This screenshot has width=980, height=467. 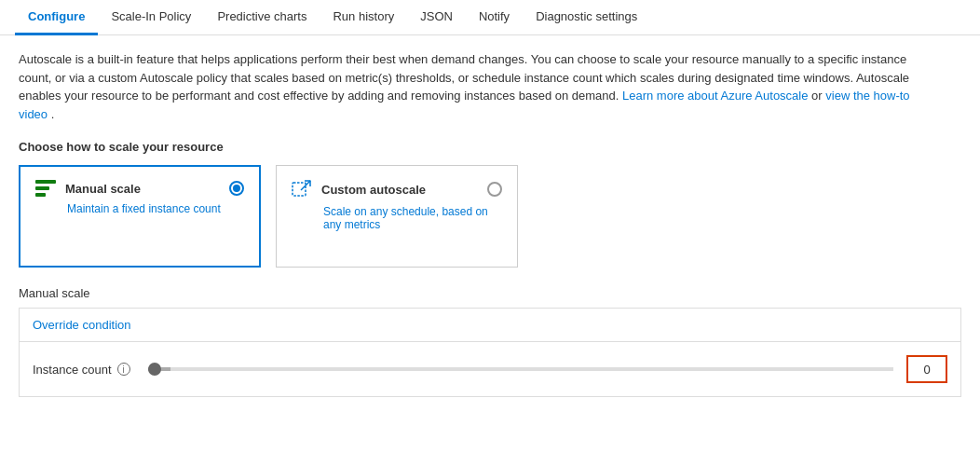 I want to click on description-period: ., so click(x=53, y=114).